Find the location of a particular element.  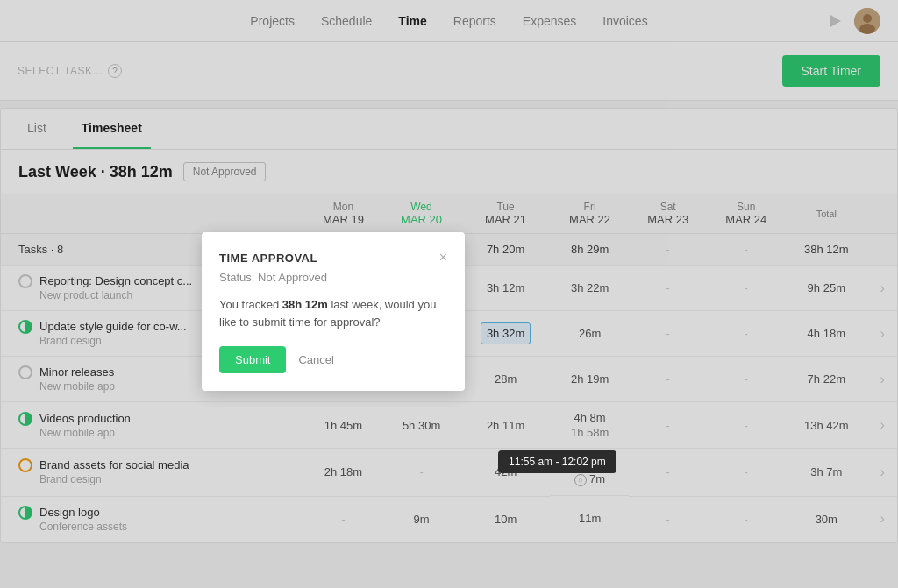

modal-close-button: × is located at coordinates (444, 258).